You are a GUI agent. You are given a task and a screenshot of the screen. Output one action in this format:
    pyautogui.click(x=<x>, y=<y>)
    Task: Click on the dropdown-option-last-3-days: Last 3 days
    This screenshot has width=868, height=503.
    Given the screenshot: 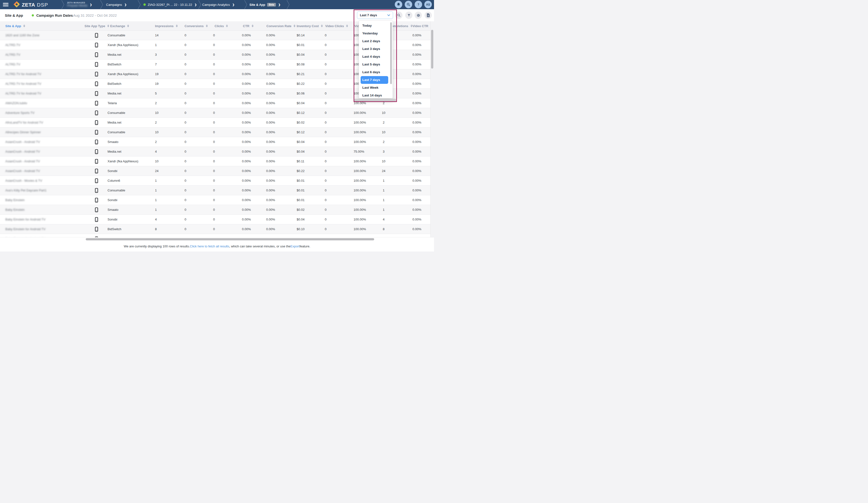 What is the action you would take?
    pyautogui.click(x=374, y=49)
    